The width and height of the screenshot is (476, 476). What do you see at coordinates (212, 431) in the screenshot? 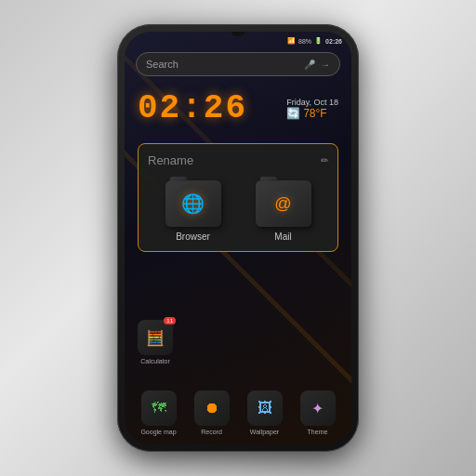
I see `record-label: Record` at bounding box center [212, 431].